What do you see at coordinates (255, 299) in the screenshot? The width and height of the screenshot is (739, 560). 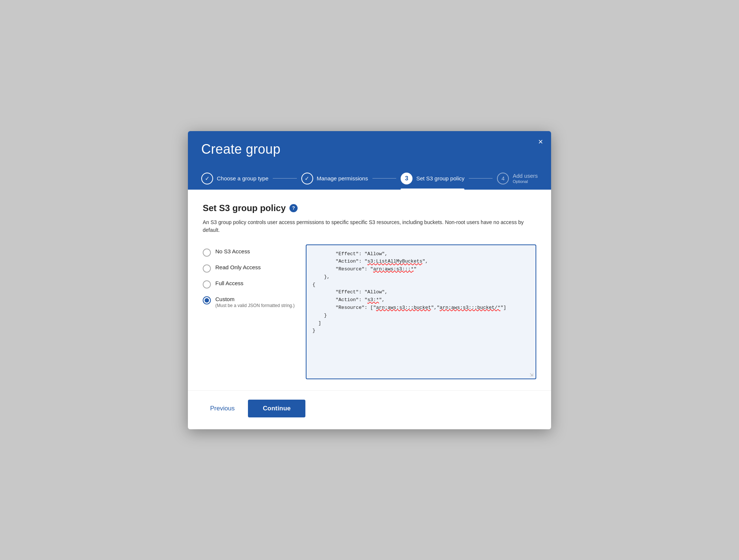 I see `radio-custom-label: Custom` at bounding box center [255, 299].